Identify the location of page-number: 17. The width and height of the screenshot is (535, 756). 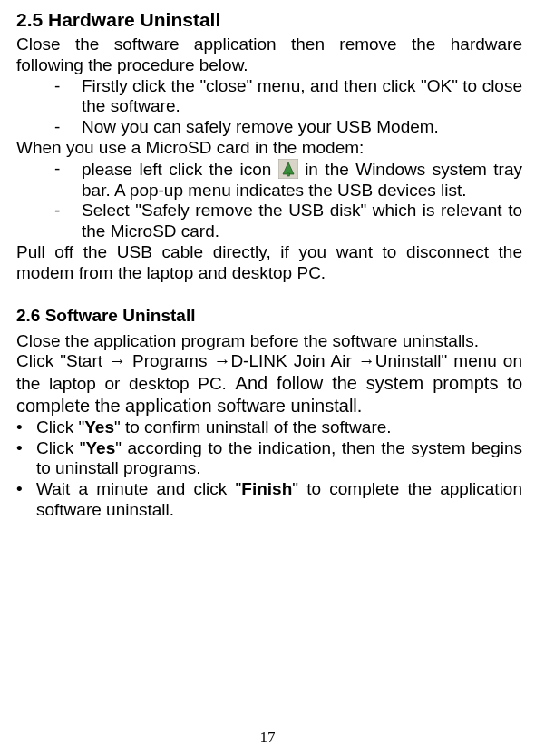
(268, 738).